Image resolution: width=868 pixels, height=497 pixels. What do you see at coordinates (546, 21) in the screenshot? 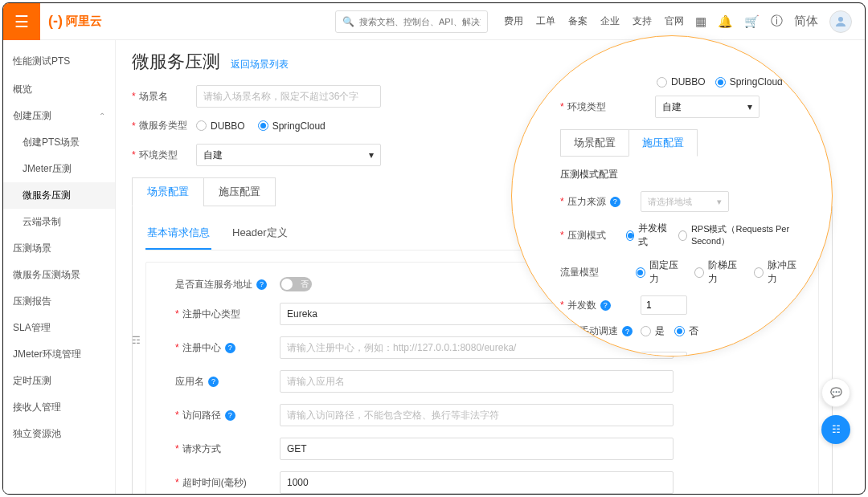
I see `nav-ticket: 工单` at bounding box center [546, 21].